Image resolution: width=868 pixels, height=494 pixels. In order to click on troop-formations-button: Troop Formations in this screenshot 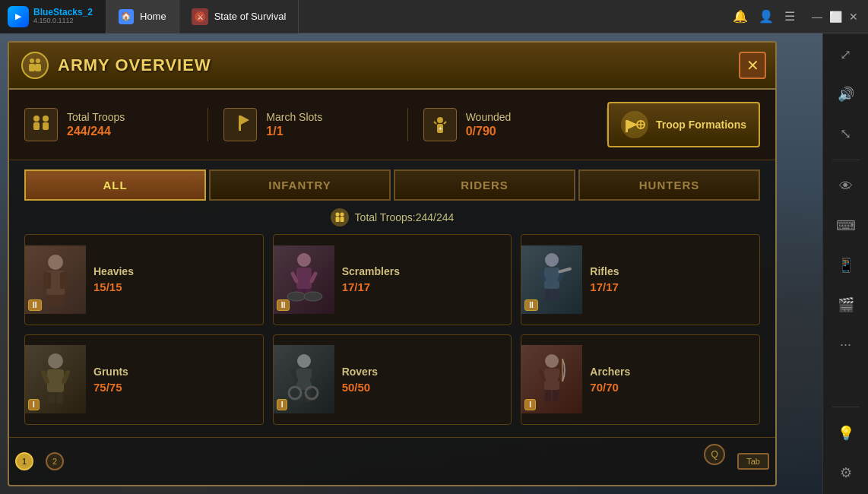, I will do `click(684, 125)`.